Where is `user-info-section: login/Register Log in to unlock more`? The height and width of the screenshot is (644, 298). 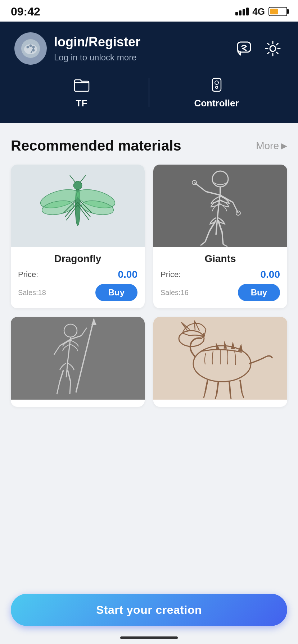 user-info-section: login/Register Log in to unlock more is located at coordinates (77, 49).